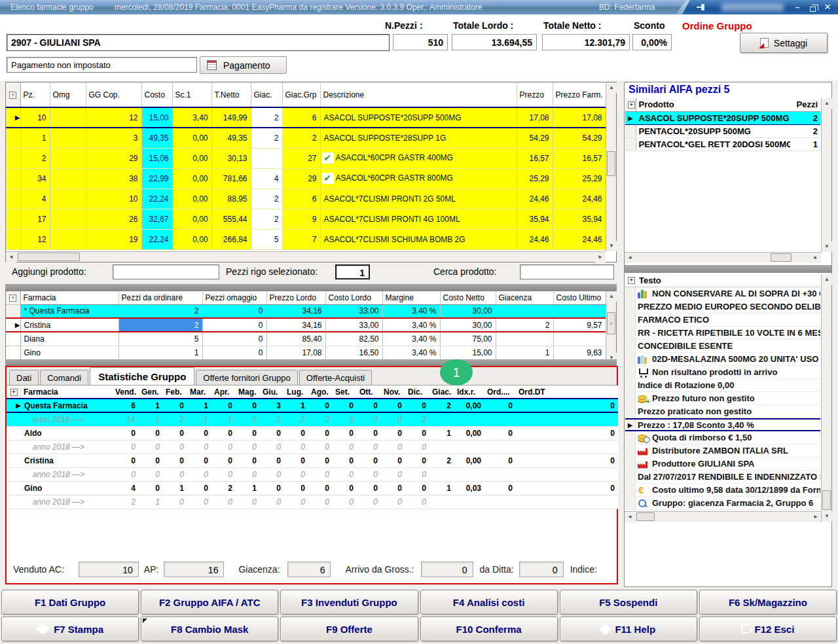  What do you see at coordinates (723, 385) in the screenshot?
I see `list-item: Indice di Rotazione 0,00` at bounding box center [723, 385].